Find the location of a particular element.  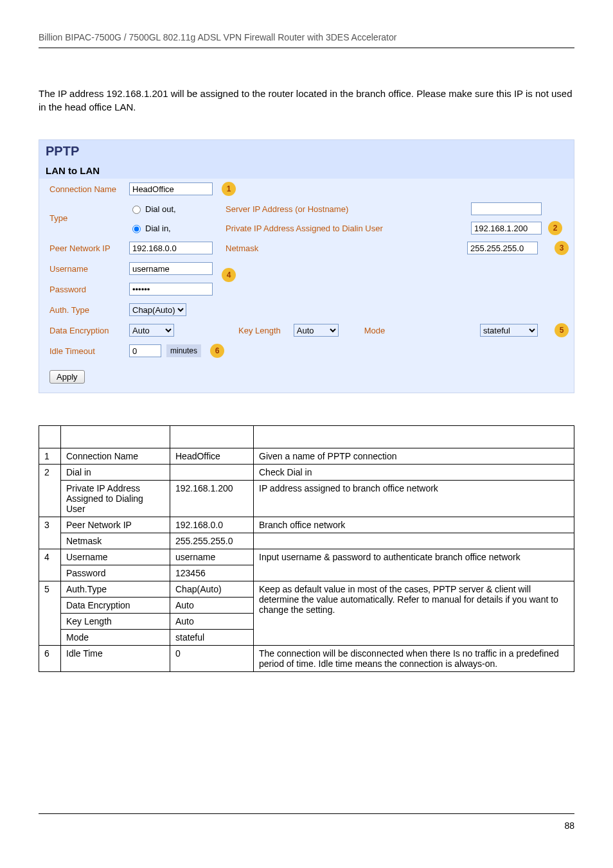

cell-item: Auth.Type is located at coordinates (116, 590).